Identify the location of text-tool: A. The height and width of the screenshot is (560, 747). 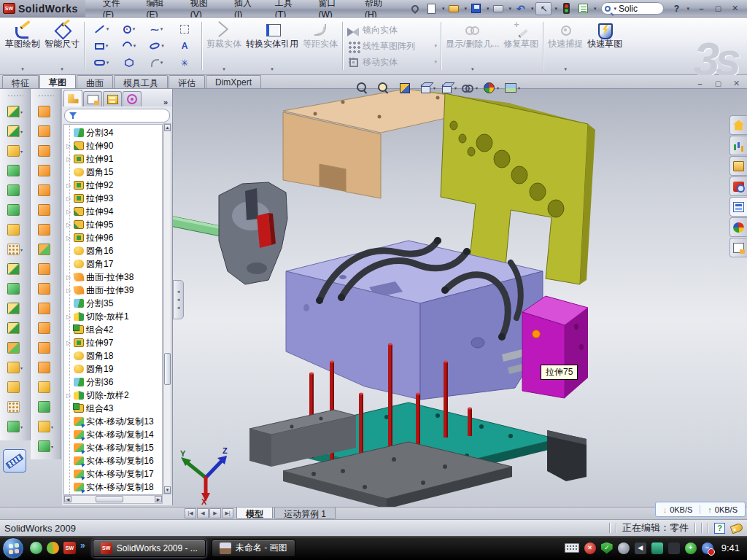
(185, 46).